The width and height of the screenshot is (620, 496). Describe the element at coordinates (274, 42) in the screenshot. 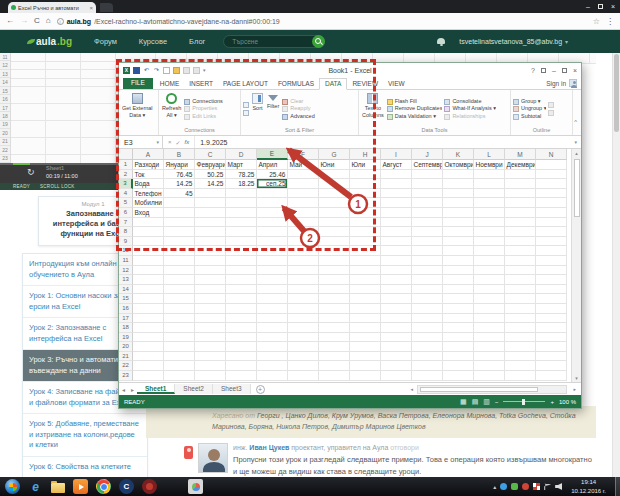

I see `search-box` at that location.